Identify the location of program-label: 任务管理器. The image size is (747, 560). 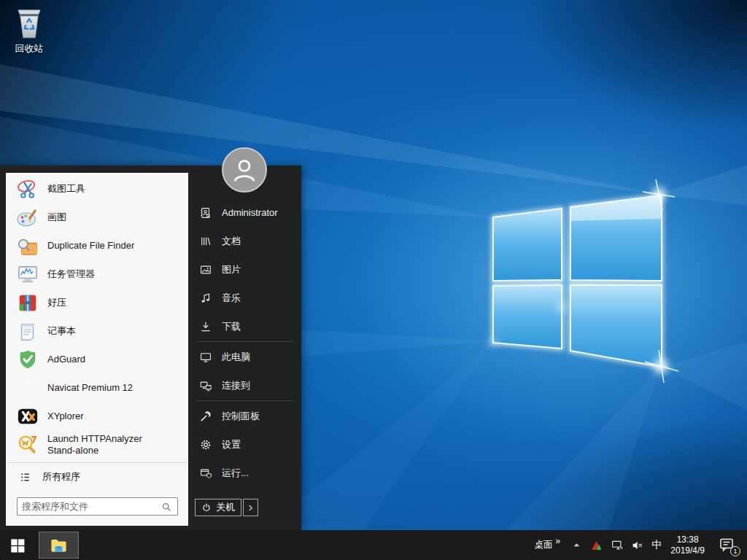
(71, 274).